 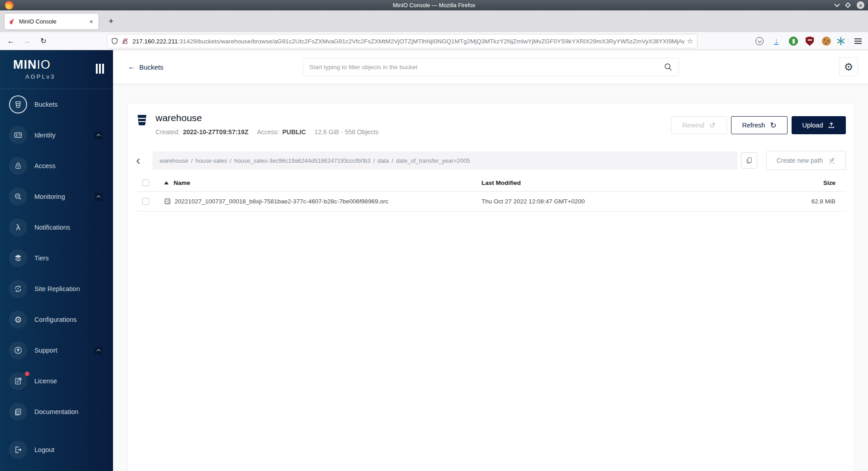 I want to click on url-bar: 217.160.222.211:31429/buckets/warehouse/…, so click(x=402, y=41).